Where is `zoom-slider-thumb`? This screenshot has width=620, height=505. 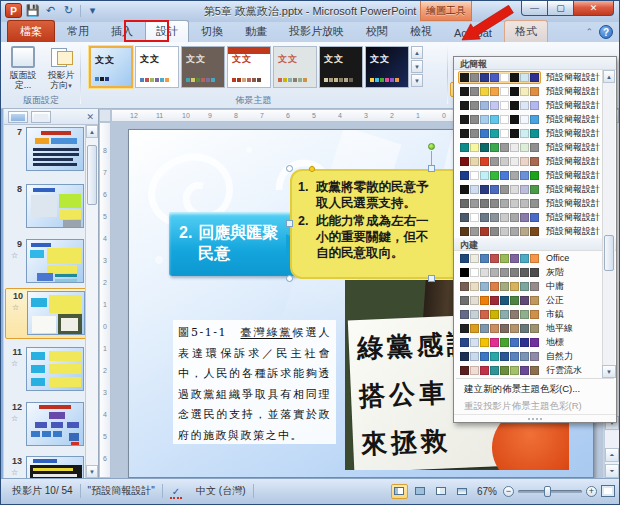
zoom-slider-thumb is located at coordinates (548, 492).